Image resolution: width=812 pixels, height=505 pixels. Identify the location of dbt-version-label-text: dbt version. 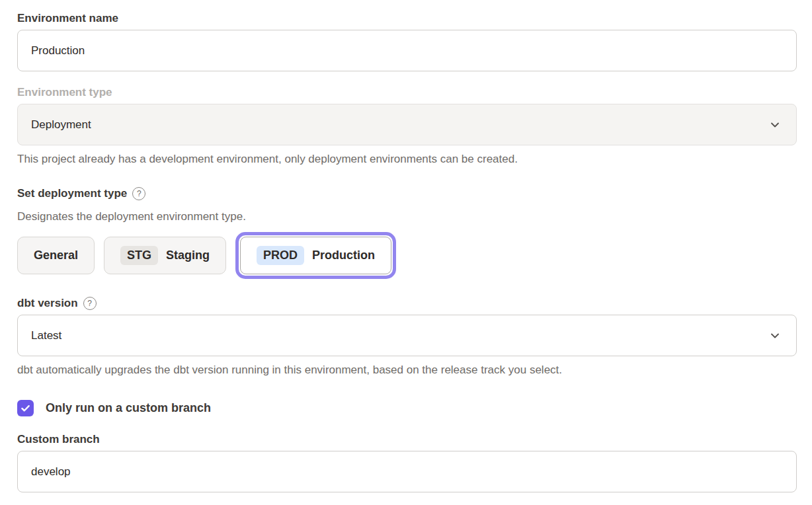
(48, 303).